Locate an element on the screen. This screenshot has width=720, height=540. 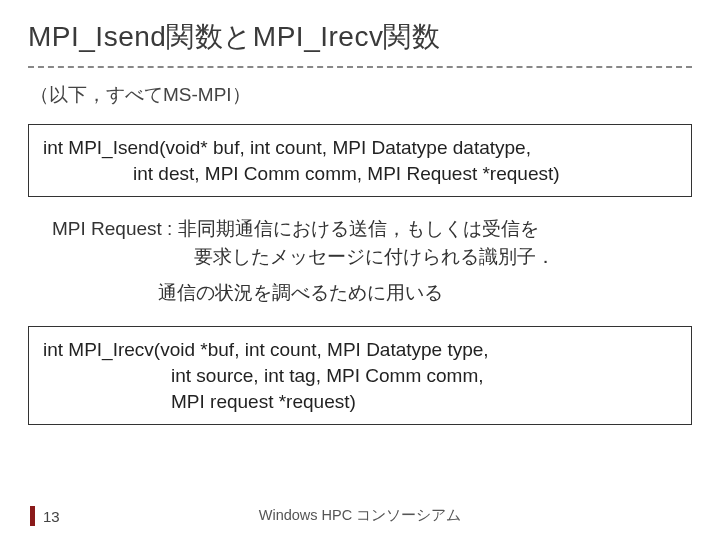
footer-text: Windows HPC コンソーシアム is located at coordinates (360, 516).